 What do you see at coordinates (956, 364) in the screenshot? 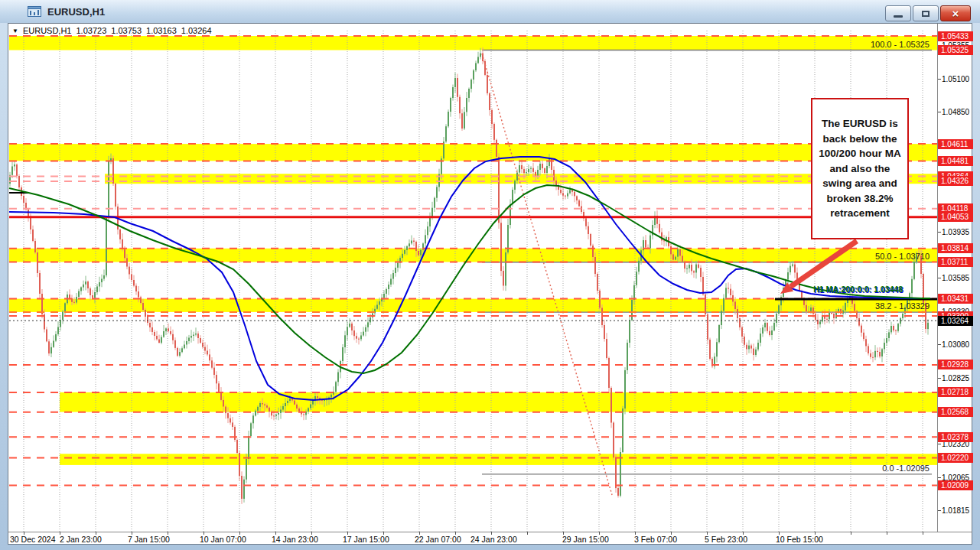
I see `price-level-badge: 1.02928` at bounding box center [956, 364].